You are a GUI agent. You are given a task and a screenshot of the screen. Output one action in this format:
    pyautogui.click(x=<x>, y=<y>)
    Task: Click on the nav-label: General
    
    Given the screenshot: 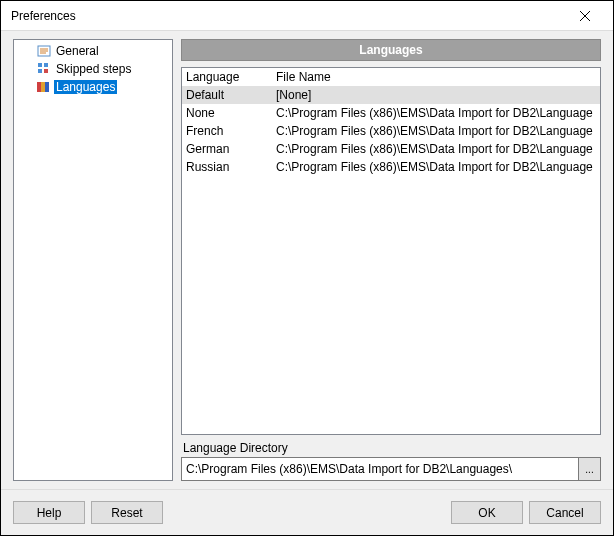 What is the action you would take?
    pyautogui.click(x=78, y=51)
    